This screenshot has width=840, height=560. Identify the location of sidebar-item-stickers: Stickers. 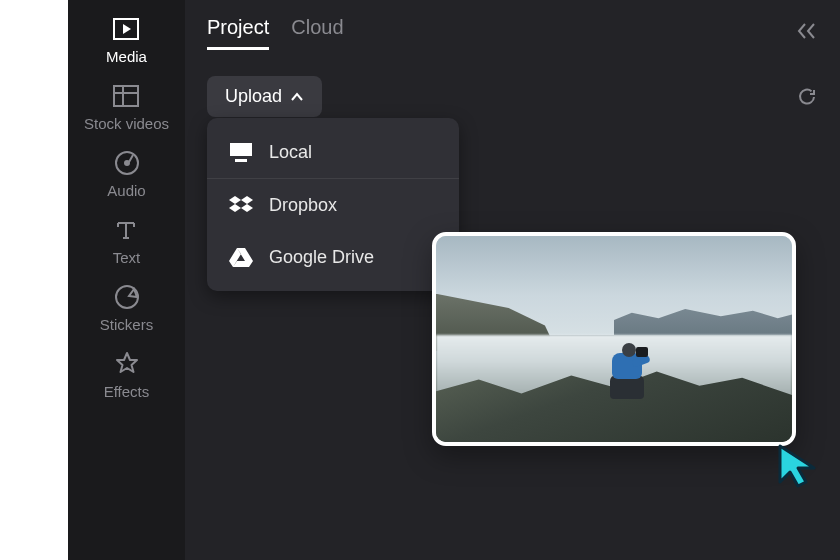
(126, 308).